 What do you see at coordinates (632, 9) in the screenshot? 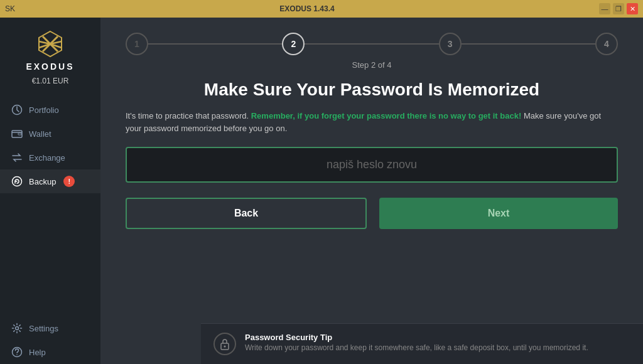
I see `close-button: ✕` at bounding box center [632, 9].